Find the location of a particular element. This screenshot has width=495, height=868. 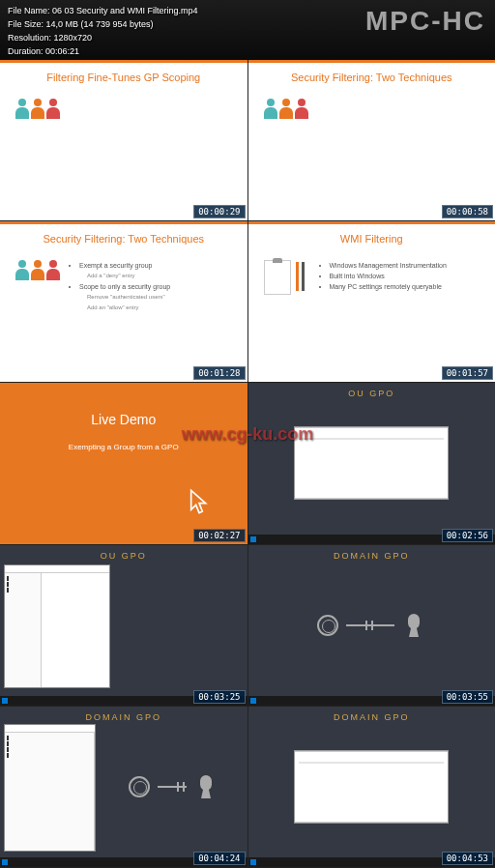

duration-line: Duration: 00:06:21 is located at coordinates (248, 51).